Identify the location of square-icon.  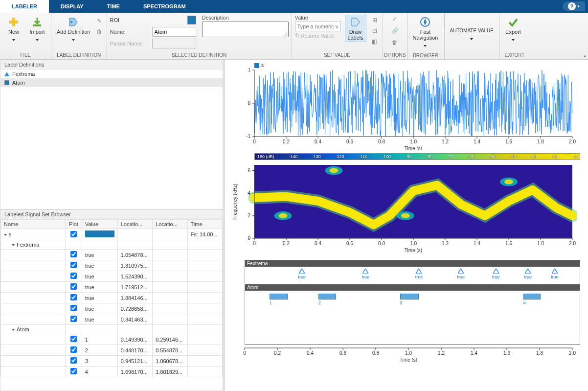
(7, 83).